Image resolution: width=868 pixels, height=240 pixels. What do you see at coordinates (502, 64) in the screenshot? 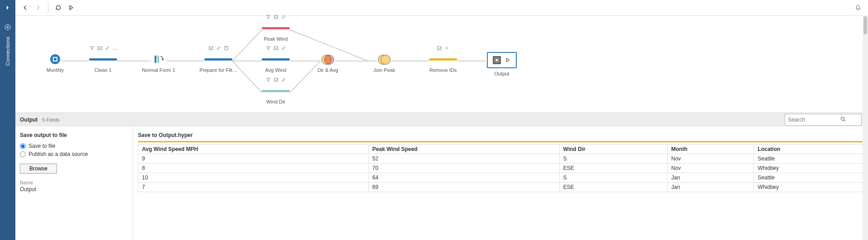
I see `flow-node-output: Output` at bounding box center [502, 64].